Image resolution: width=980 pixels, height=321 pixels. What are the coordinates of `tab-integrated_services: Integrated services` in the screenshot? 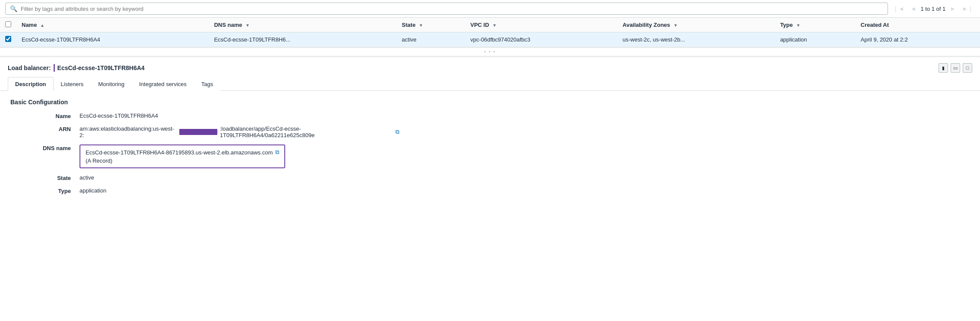 It's located at (163, 84).